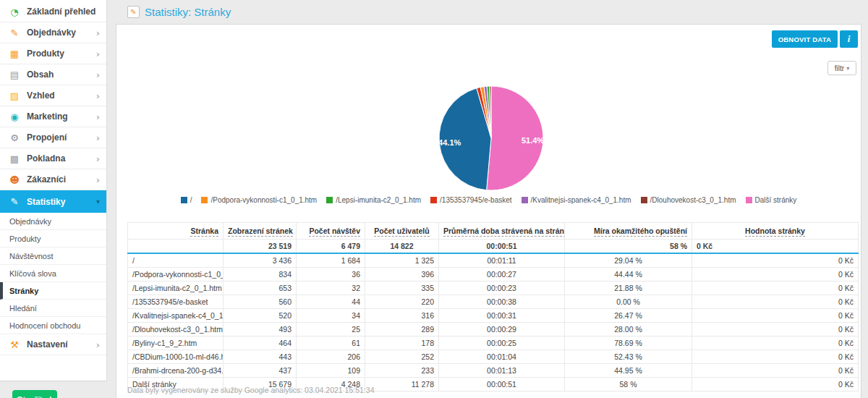 This screenshot has height=398, width=868. What do you see at coordinates (54, 239) in the screenshot?
I see `sidebar-subitem: Produkty` at bounding box center [54, 239].